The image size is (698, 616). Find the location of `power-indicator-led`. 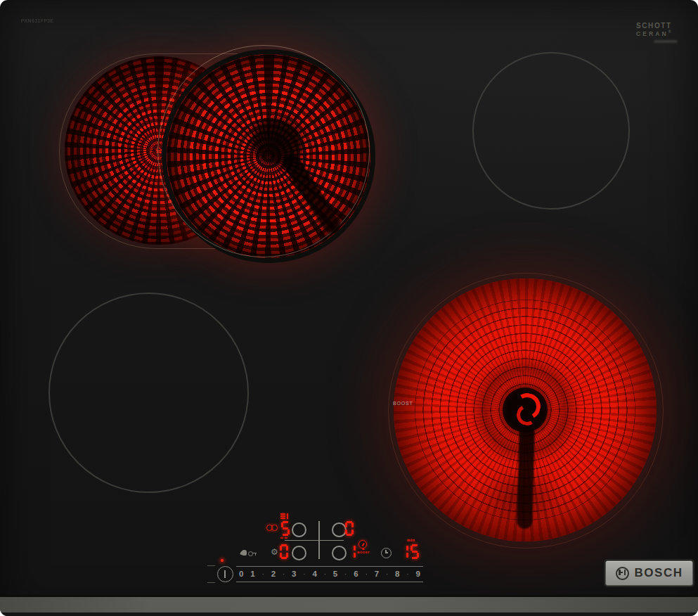

power-indicator-led is located at coordinates (222, 560).